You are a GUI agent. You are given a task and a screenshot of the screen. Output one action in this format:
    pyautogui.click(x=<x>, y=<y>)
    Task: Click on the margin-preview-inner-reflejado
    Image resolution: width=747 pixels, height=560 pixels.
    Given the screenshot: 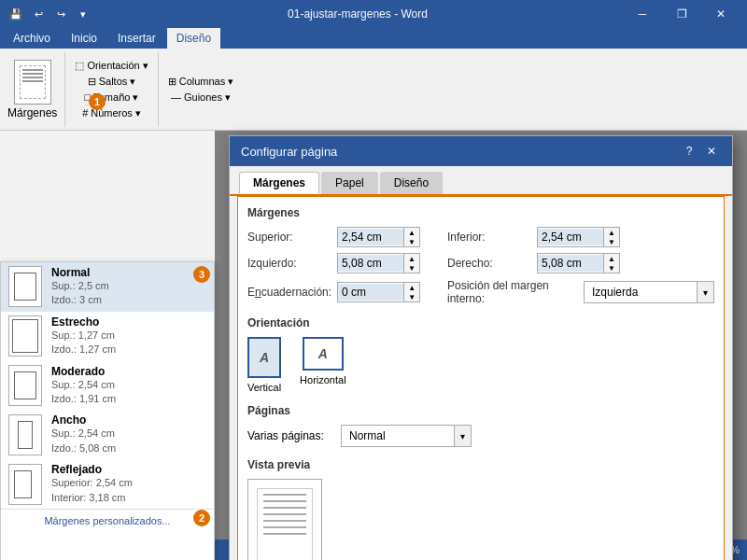 What is the action you would take?
    pyautogui.click(x=22, y=484)
    